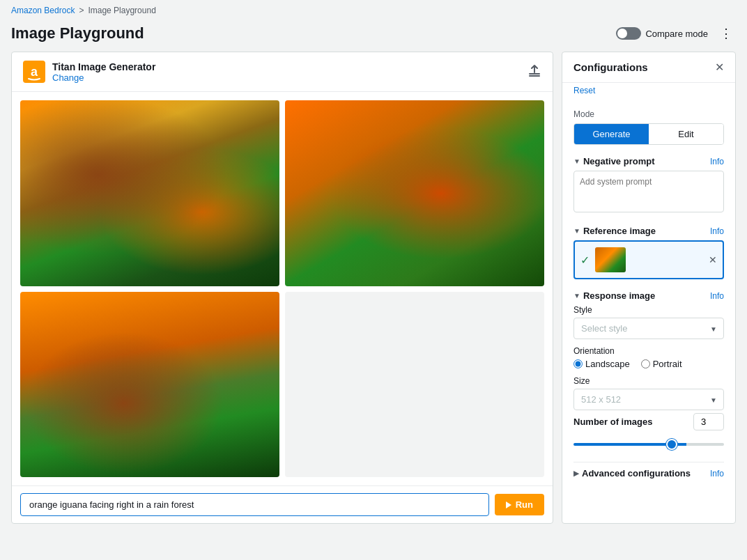 The width and height of the screenshot is (747, 560). I want to click on breadcrumb: Amazon Bedrock > Image Playground, so click(374, 10).